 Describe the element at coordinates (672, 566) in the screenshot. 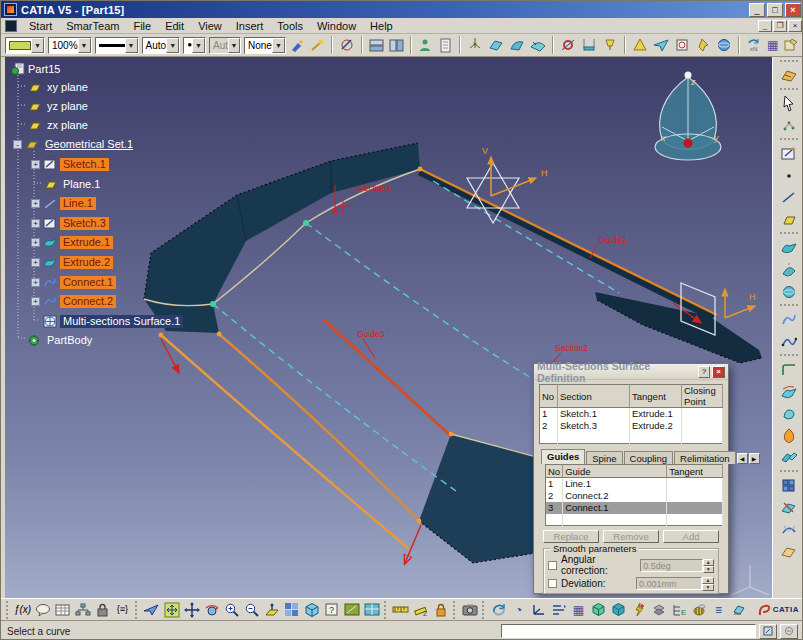

I see `angular-correction-field: 0.5deg` at that location.